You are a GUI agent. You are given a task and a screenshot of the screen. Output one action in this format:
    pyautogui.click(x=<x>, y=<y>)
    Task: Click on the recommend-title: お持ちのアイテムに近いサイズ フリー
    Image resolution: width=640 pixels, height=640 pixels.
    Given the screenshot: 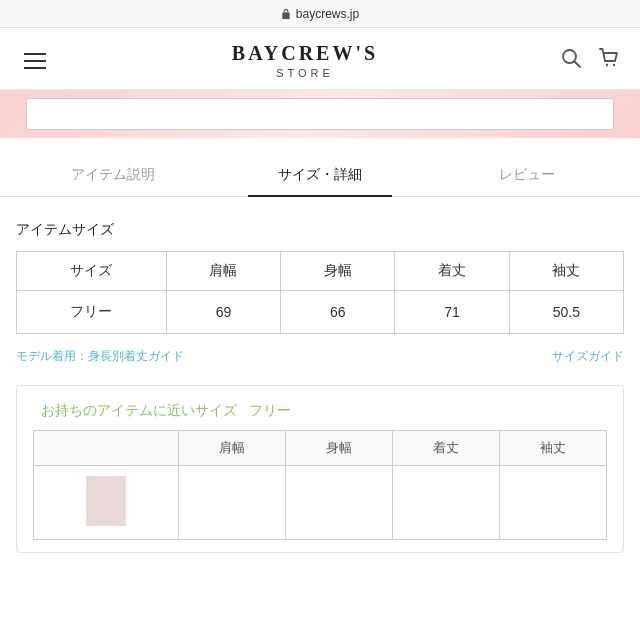 What is the action you would take?
    pyautogui.click(x=320, y=411)
    